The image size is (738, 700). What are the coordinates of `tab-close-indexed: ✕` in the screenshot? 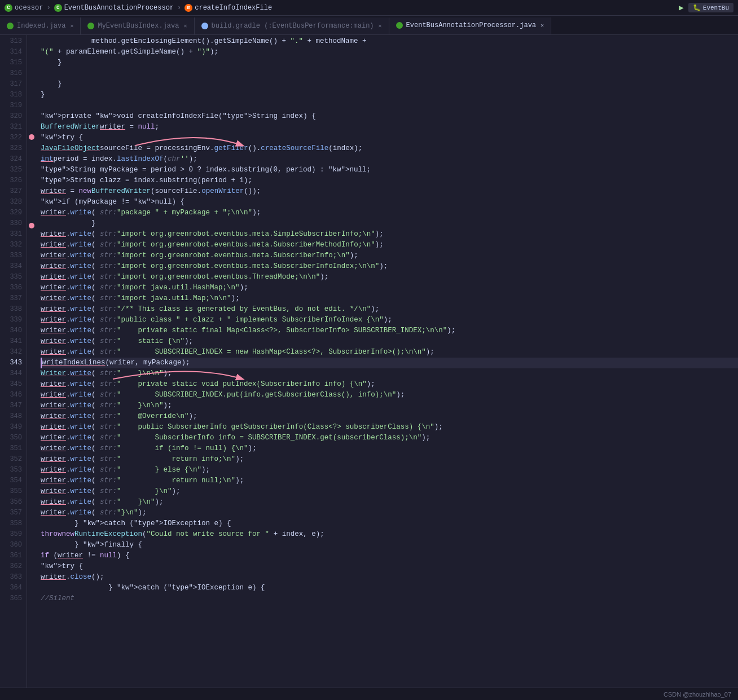 It's located at (72, 26).